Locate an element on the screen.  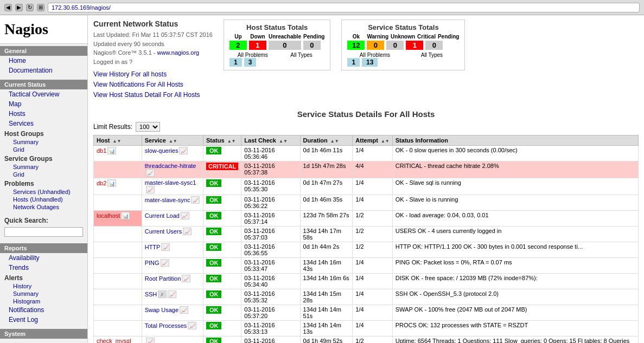
sidebar-item-notifications: Notifications is located at coordinates (43, 310).